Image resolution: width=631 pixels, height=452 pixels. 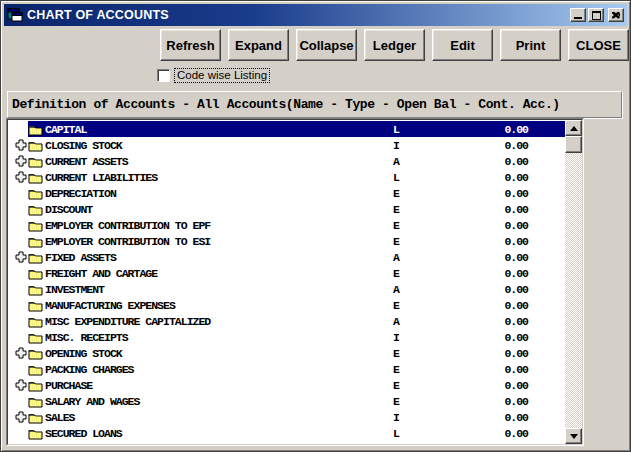 What do you see at coordinates (286, 433) in the screenshot?
I see `account-row: SECURED LOANS L 0.00` at bounding box center [286, 433].